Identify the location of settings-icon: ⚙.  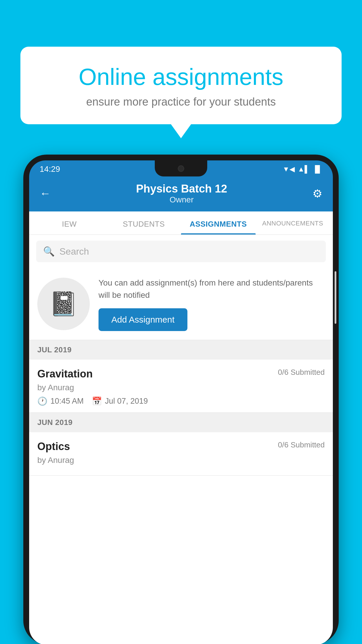
(317, 194).